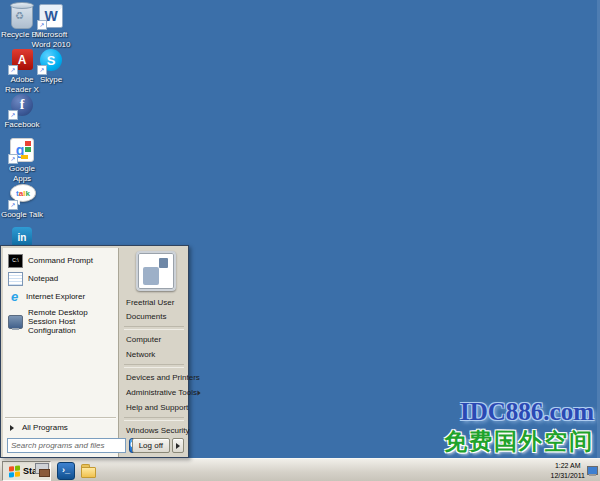 This screenshot has height=481, width=600. I want to click on powershell-icon: ›_, so click(66, 471).